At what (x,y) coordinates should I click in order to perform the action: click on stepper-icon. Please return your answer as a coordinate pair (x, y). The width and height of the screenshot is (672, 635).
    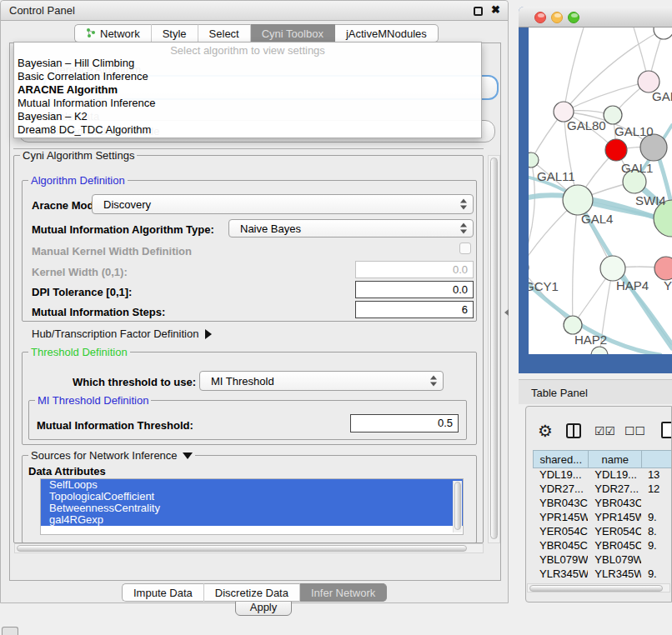
    Looking at the image, I should click on (464, 228).